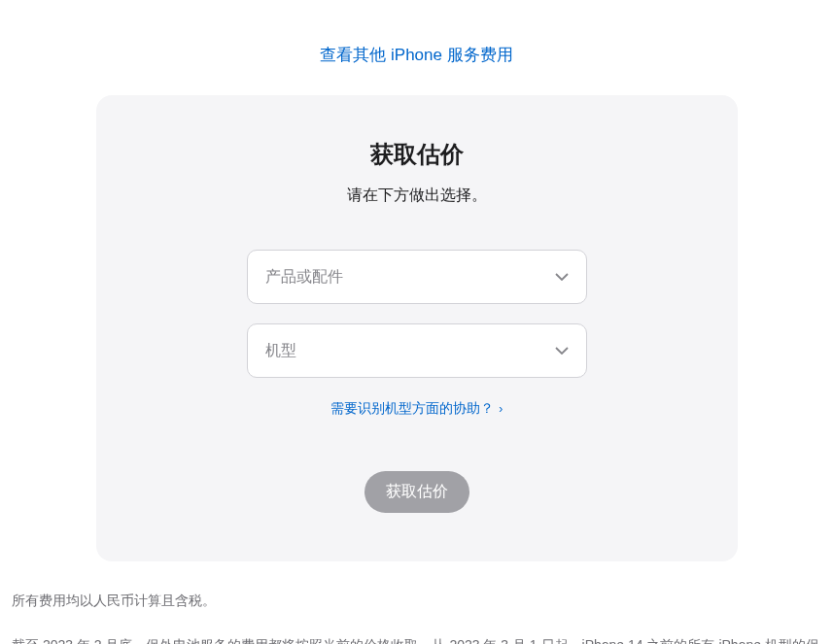  Describe the element at coordinates (416, 54) in the screenshot. I see `other-service-fee-link: 查看其他 iPhone 服务费用` at that location.